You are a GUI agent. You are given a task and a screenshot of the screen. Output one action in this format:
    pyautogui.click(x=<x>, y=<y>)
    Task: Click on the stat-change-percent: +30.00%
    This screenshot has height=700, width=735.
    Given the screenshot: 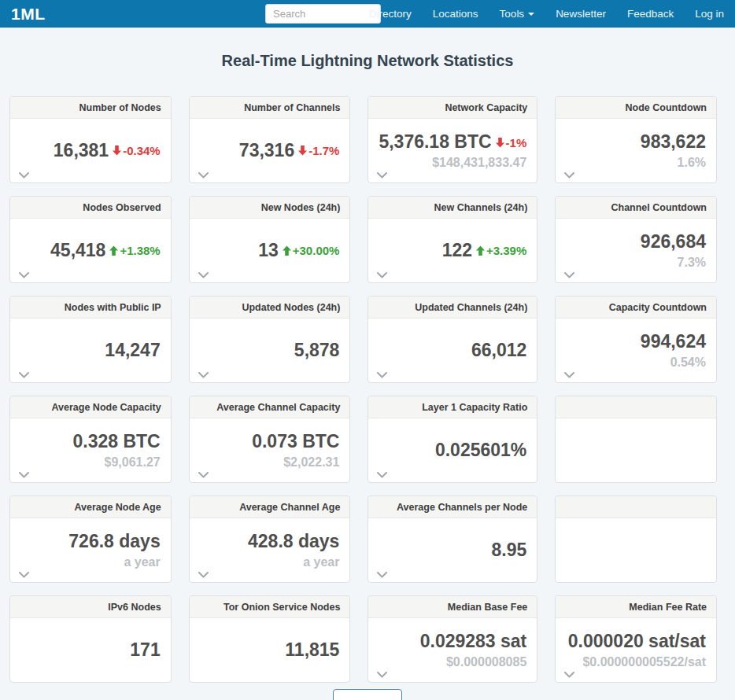 What is the action you would take?
    pyautogui.click(x=316, y=250)
    